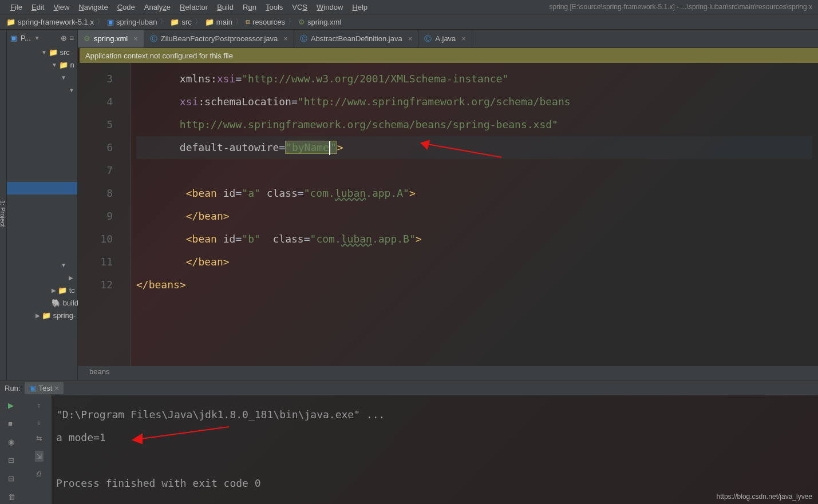 This screenshot has width=818, height=504. What do you see at coordinates (61, 7) in the screenshot?
I see `menu-view: View` at bounding box center [61, 7].